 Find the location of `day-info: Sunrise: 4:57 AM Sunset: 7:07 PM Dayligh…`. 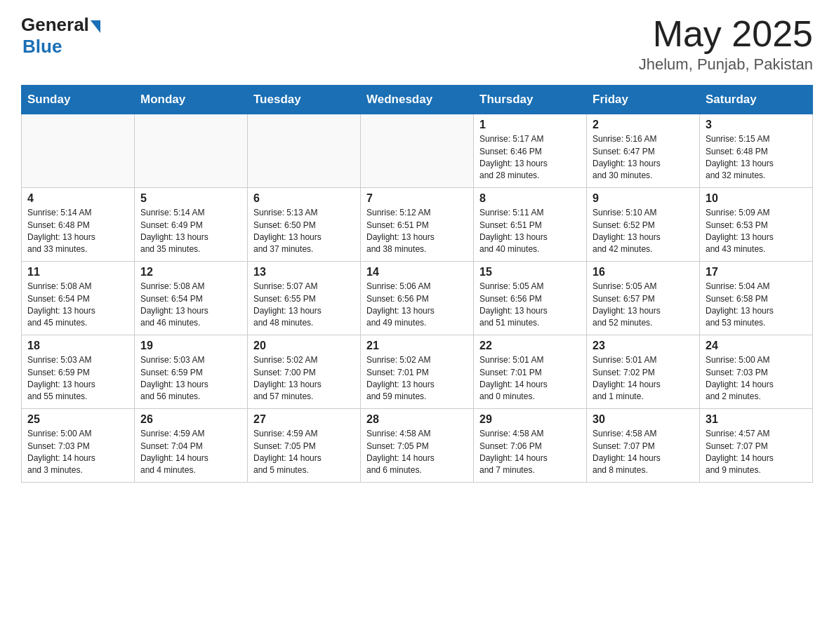

day-info: Sunrise: 4:57 AM Sunset: 7:07 PM Dayligh… is located at coordinates (756, 452).